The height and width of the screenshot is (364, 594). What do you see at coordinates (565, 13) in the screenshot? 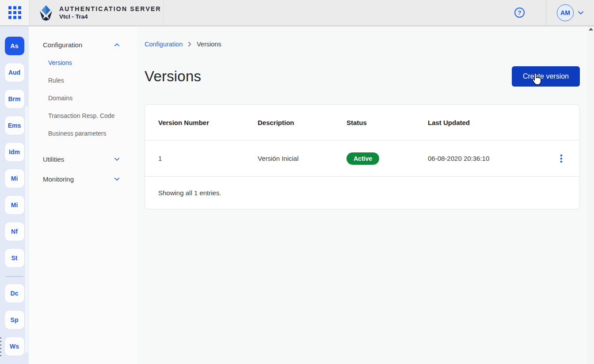
I see `avatar-initials: AM` at bounding box center [565, 13].